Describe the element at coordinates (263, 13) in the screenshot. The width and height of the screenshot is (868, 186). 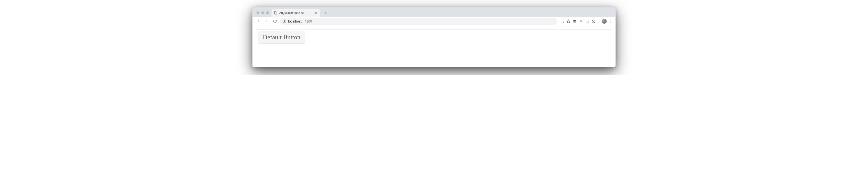
I see `minimize-window-icon` at that location.